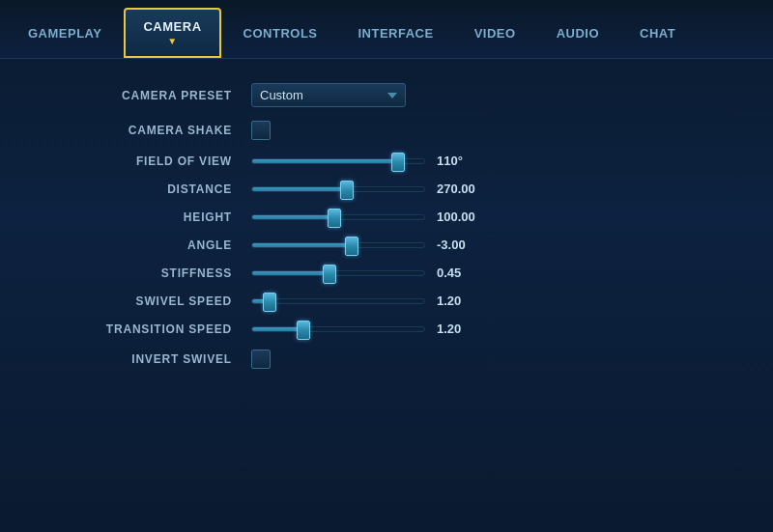  I want to click on tab-video: VIDEO, so click(495, 33).